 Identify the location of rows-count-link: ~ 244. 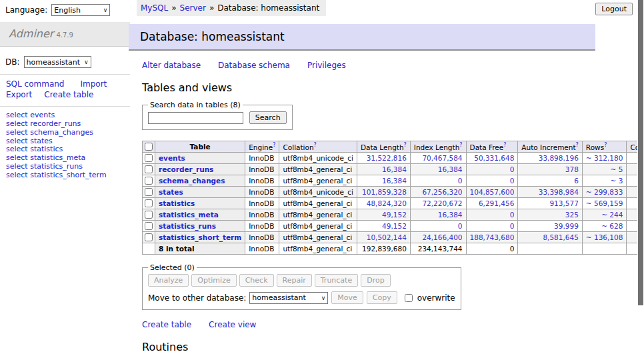
(612, 215).